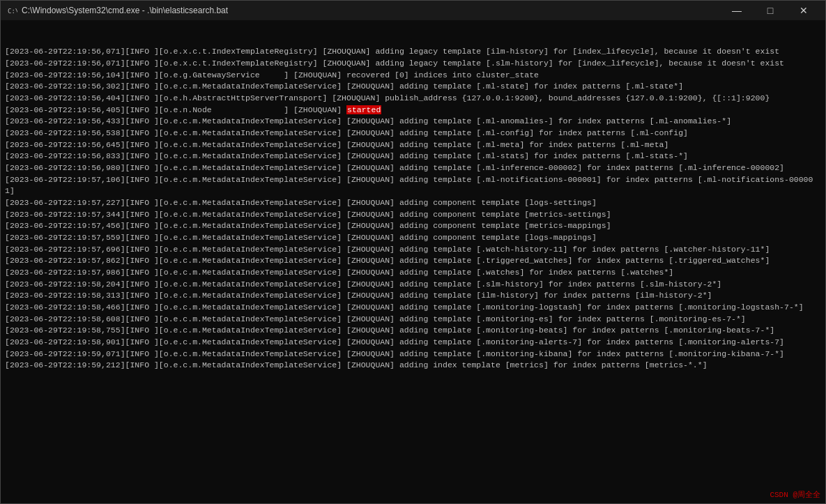 This screenshot has height=504, width=826. I want to click on console-line: [2023-06-29T22:19:57,106][INFO ][o.e.c.m…, so click(413, 185).